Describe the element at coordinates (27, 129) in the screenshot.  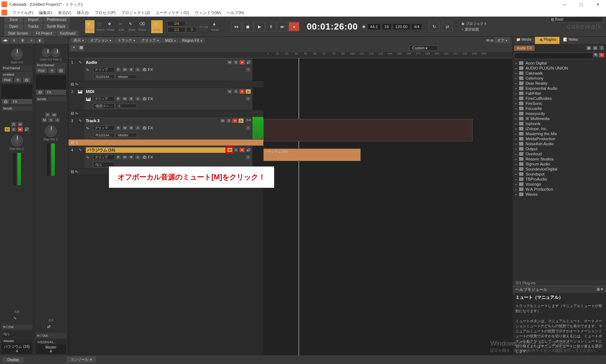
I see `mon-l: 🔊` at that location.